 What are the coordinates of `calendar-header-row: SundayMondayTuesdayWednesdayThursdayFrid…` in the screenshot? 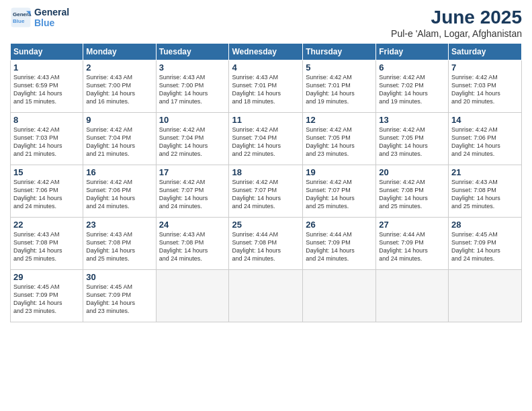 It's located at (266, 52).